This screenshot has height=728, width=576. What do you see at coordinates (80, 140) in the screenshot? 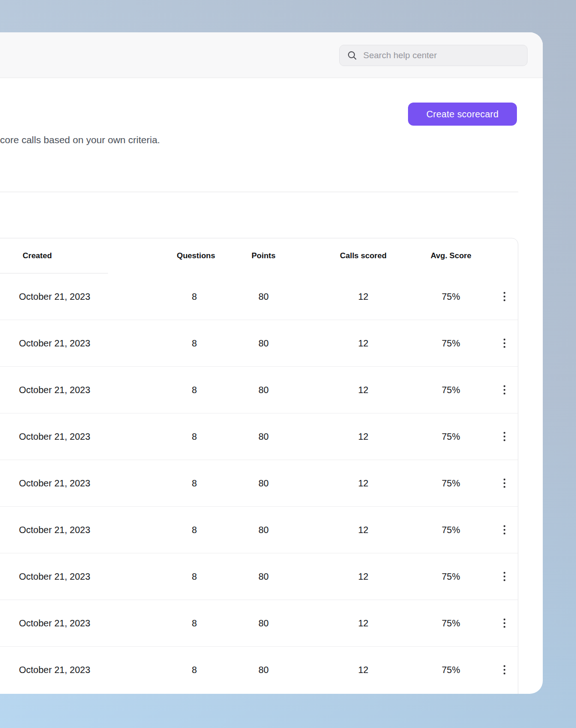
I see `page-description: core calls based on your own criteria.` at bounding box center [80, 140].